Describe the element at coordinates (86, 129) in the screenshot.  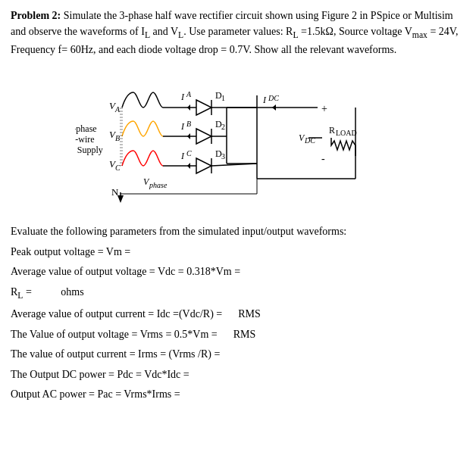
I see `svg-text: 3-phase` at that location.